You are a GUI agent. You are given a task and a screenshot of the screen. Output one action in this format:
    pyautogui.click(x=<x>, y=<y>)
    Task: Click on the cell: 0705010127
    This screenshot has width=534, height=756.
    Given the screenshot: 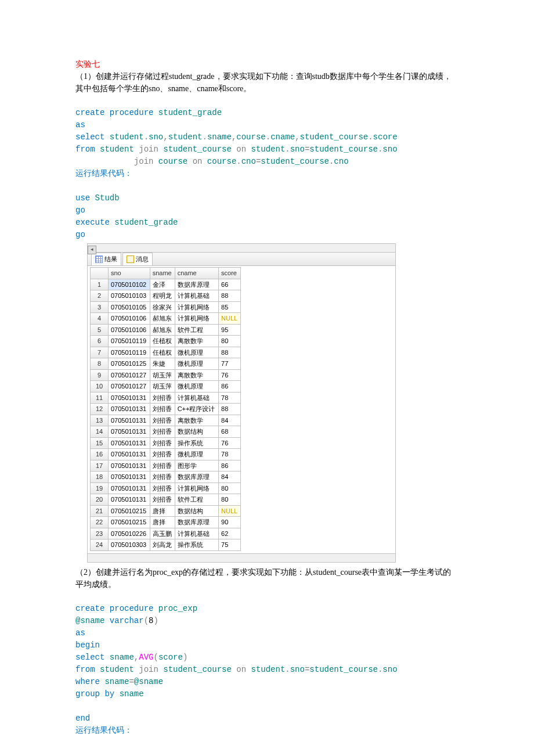 What is the action you would take?
    pyautogui.click(x=129, y=375)
    